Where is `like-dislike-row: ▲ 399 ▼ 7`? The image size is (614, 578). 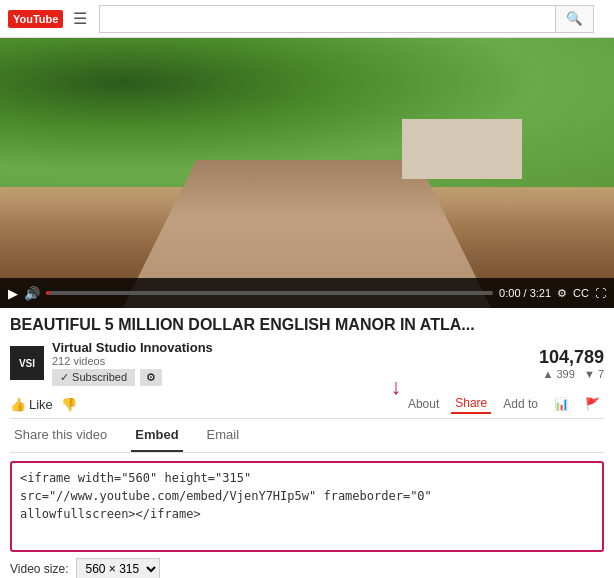
like-dislike-row: ▲ 399 ▼ 7 is located at coordinates (572, 374).